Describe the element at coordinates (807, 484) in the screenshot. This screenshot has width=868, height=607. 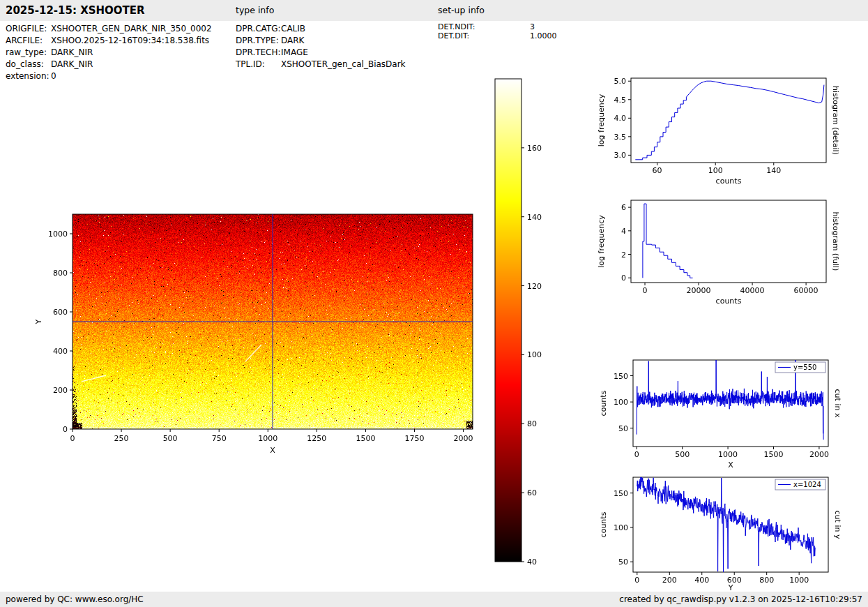
I see `legend-label: x=1024` at that location.